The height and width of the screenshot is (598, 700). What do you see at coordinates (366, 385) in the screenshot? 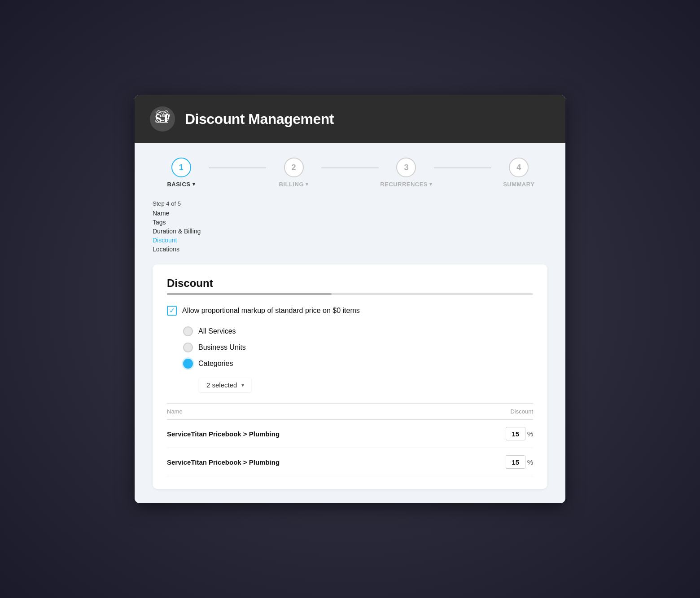
I see `categories-dropdown-area: 2 selected ▾` at bounding box center [366, 385].